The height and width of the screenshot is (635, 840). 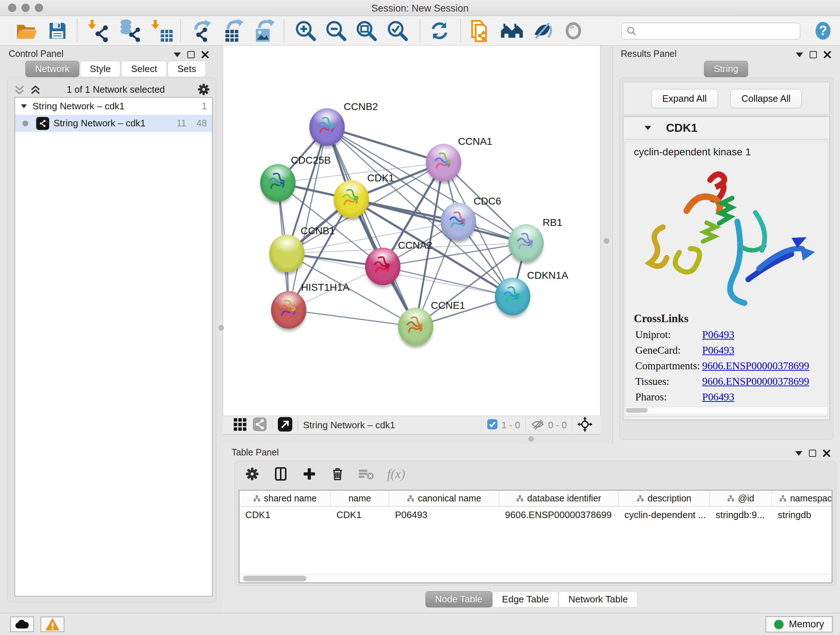 What do you see at coordinates (573, 31) in the screenshot?
I see `eye-icon` at bounding box center [573, 31].